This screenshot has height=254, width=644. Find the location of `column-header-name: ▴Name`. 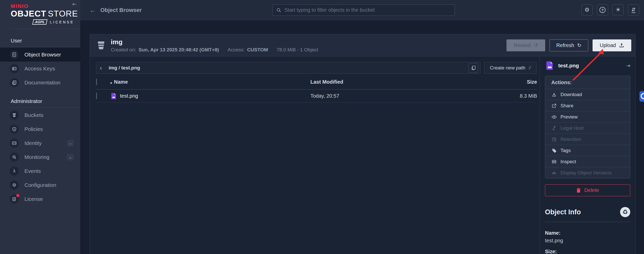

column-header-name: ▴Name is located at coordinates (210, 82).